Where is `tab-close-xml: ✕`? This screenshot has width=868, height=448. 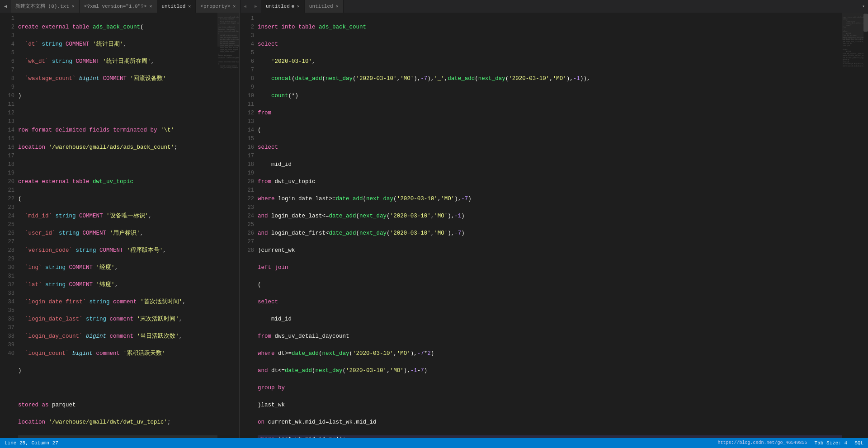
tab-close-xml: ✕ is located at coordinates (151, 6).